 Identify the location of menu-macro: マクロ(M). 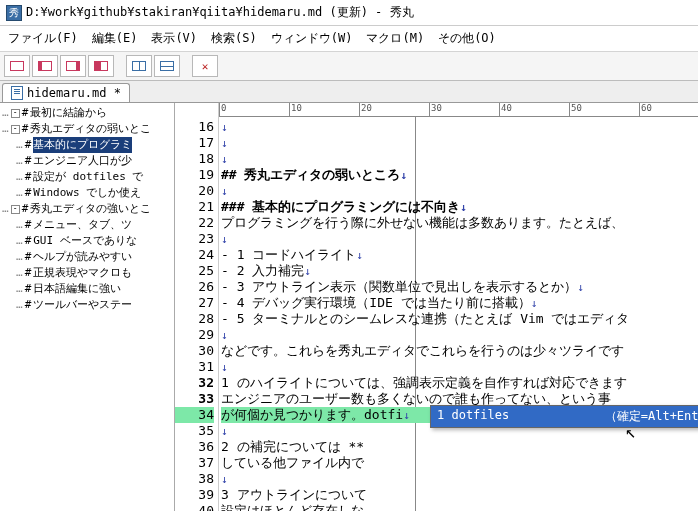
(395, 38).